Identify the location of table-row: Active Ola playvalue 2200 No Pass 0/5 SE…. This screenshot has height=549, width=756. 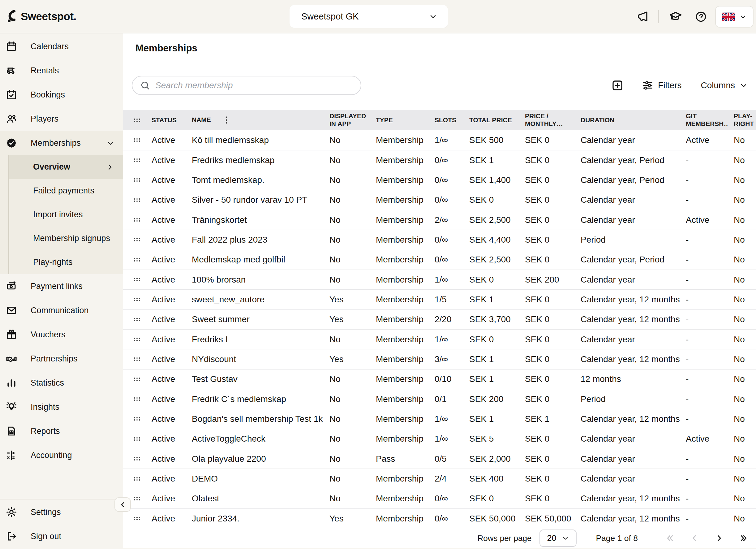
(439, 459).